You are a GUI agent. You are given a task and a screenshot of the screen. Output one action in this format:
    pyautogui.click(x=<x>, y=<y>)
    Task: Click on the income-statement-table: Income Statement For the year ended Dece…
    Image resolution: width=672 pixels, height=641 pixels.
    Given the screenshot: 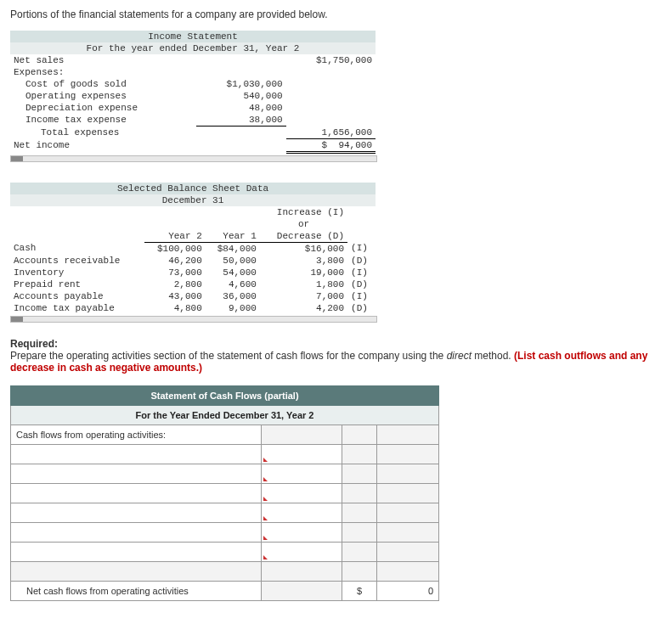 What is the action you would take?
    pyautogui.click(x=193, y=92)
    